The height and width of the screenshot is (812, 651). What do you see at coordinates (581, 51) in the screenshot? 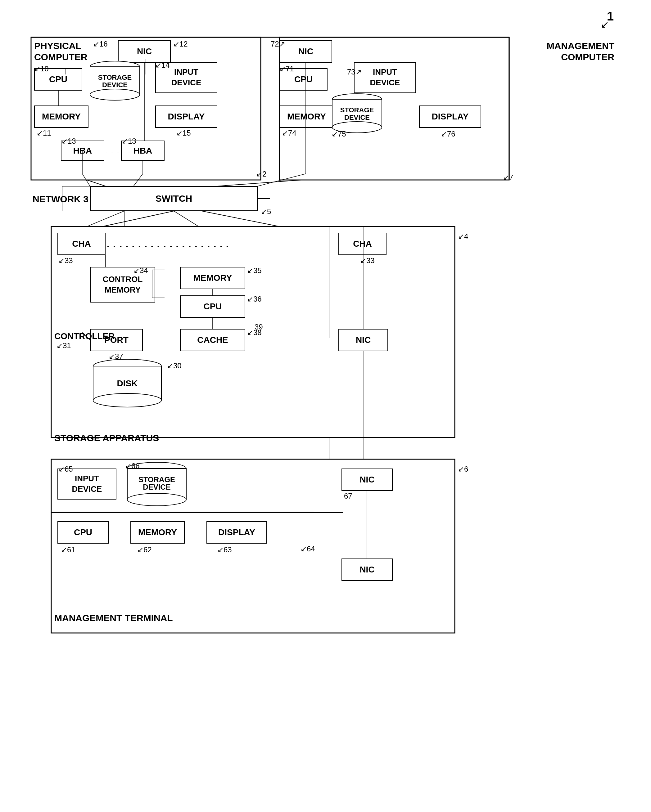
I see `management-computer-label: MANAGEMENTCOMPUTER` at bounding box center [581, 51].